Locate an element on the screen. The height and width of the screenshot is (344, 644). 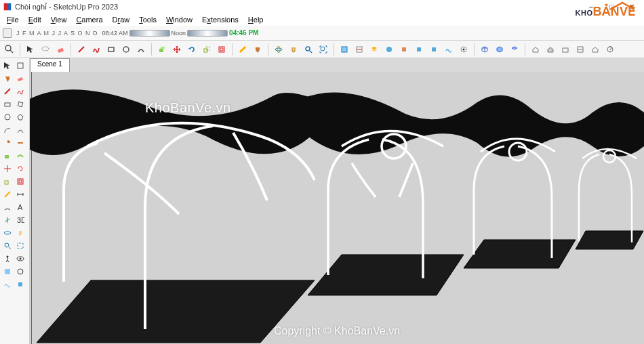
text2-icon: A is located at coordinates (20, 207).